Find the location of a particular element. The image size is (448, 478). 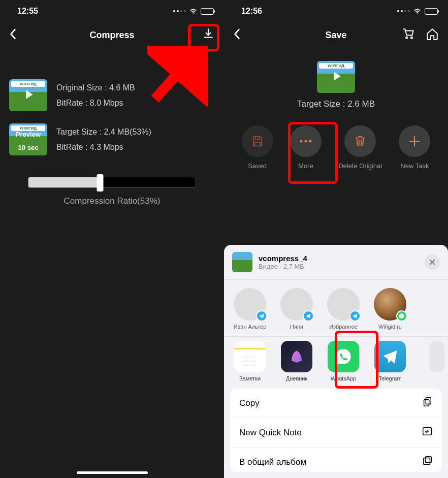

slider-thumb is located at coordinates (101, 183).